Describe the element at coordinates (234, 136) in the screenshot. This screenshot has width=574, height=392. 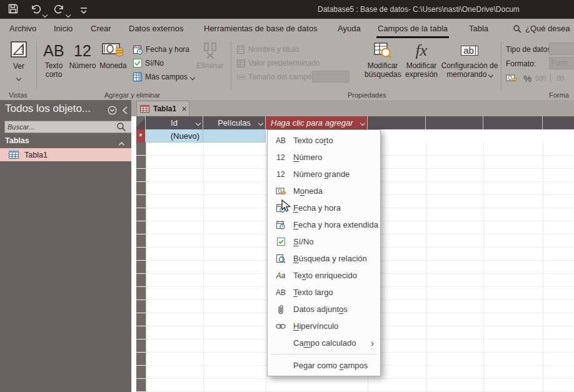
I see `new-record-peliculas-cell` at that location.